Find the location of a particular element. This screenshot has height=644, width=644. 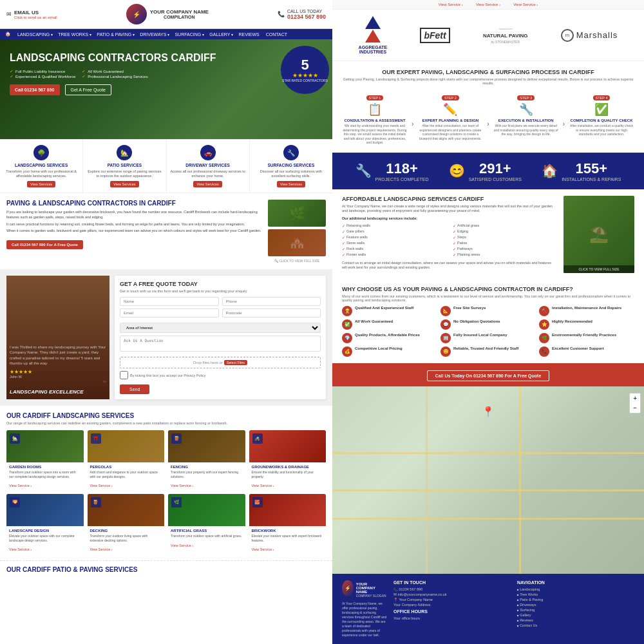

partner-bret: bFett is located at coordinates (435, 35).